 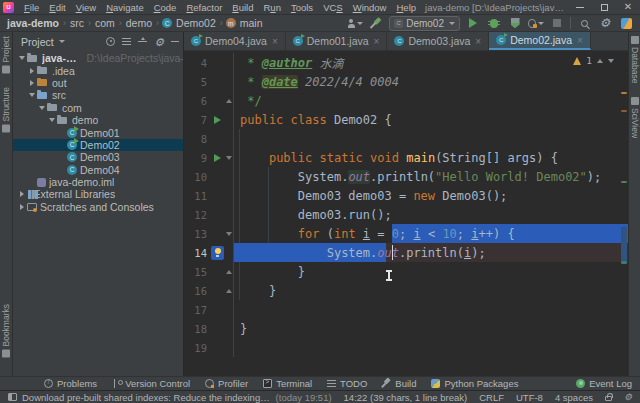 I want to click on inspections-widget: 1, so click(x=594, y=60).